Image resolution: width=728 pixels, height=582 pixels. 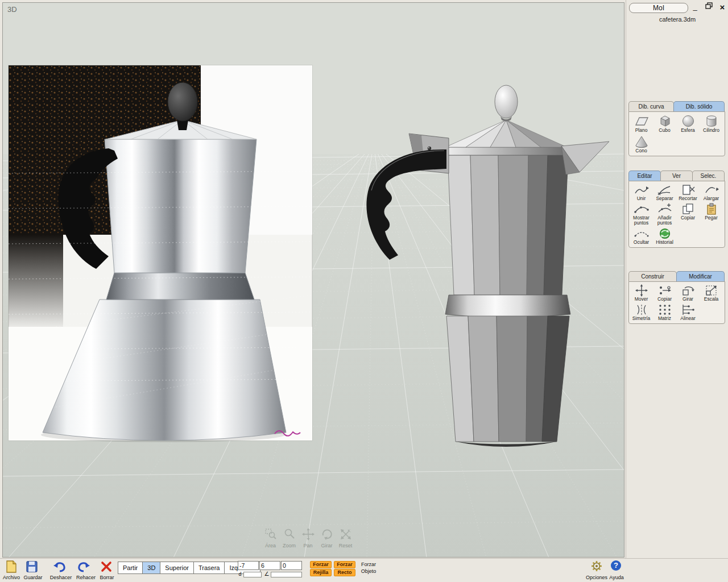 I want to click on tool-anadir-puntos: Añadir puntos, so click(x=664, y=214).